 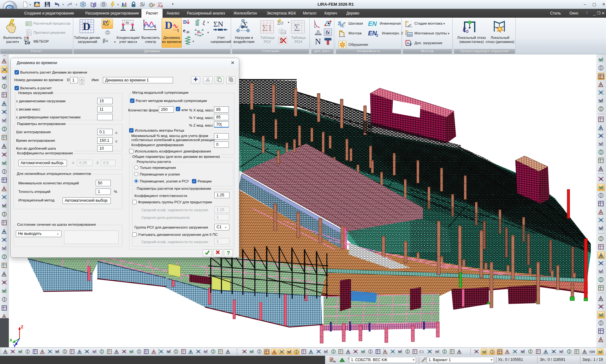 I want to click on svg-text: 2, so click(x=377, y=35).